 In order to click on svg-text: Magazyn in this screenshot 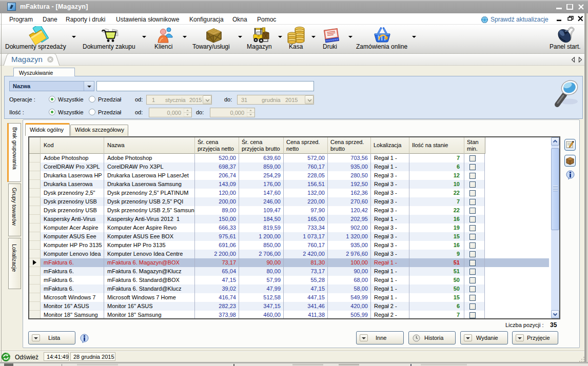, I will do `click(27, 59)`.